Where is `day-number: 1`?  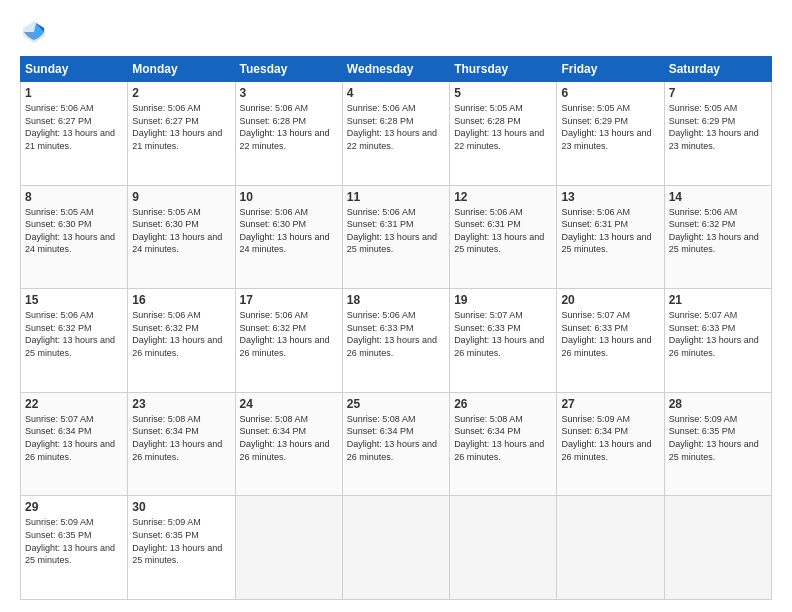
day-number: 1 is located at coordinates (74, 93).